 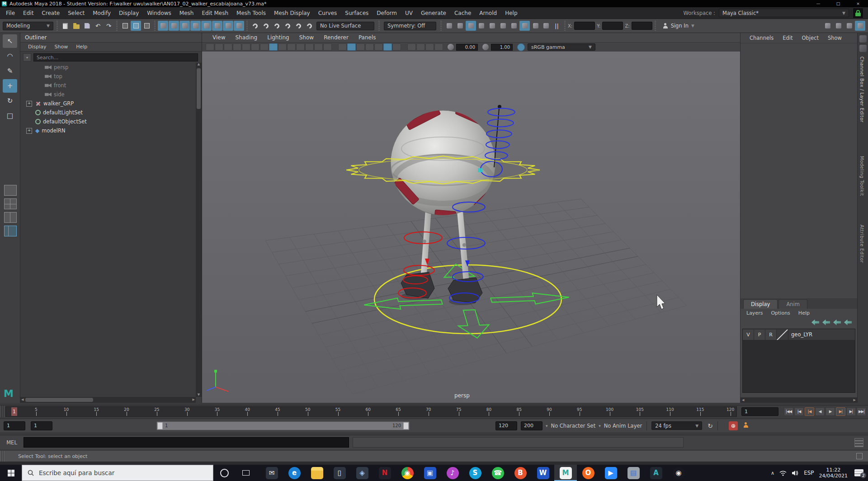 What do you see at coordinates (65, 26) in the screenshot?
I see `new-scene` at bounding box center [65, 26].